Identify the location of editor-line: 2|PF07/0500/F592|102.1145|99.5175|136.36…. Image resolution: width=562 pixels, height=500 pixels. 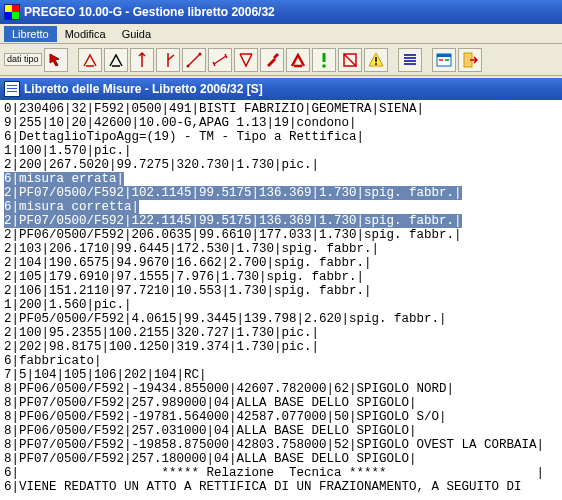
(233, 193).